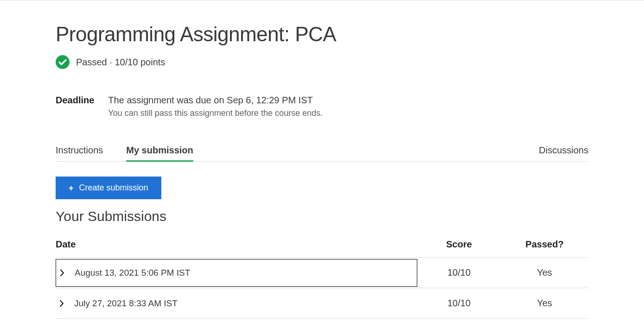 The height and width of the screenshot is (335, 644). I want to click on table-row: August 13, 2021 5:06 PM IST 10/10 Yes, so click(322, 273).